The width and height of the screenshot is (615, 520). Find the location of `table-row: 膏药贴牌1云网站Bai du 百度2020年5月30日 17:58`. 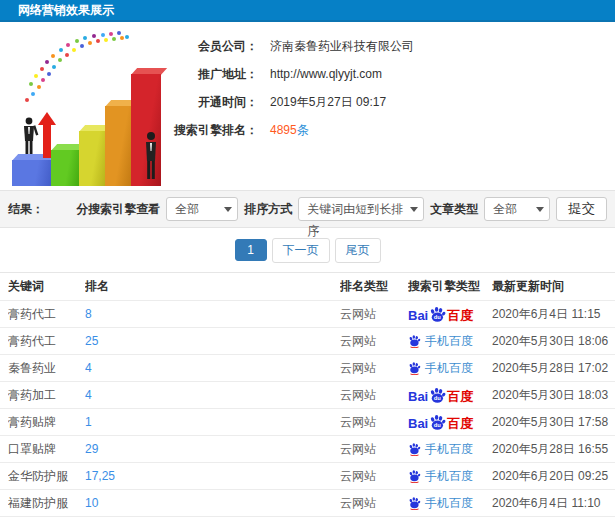

table-row: 膏药贴牌1云网站Bai du 百度2020年5月30日 17:58 is located at coordinates (308, 422).